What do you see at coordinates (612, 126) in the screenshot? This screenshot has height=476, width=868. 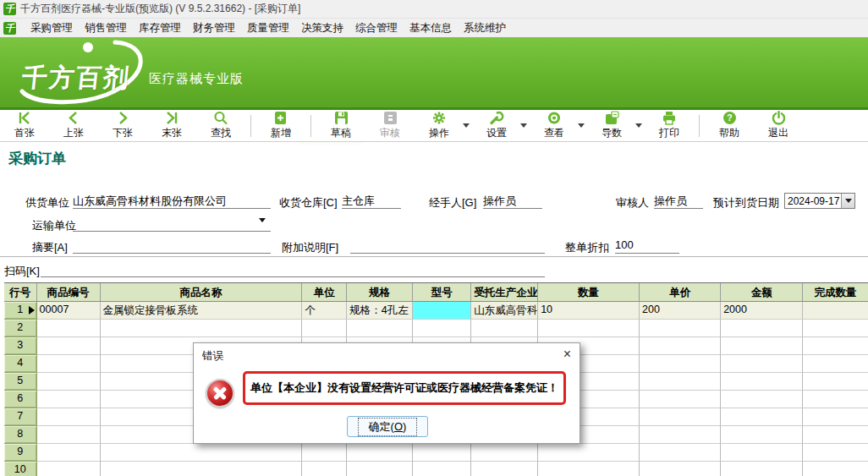 I see `export-button: 导数` at bounding box center [612, 126].